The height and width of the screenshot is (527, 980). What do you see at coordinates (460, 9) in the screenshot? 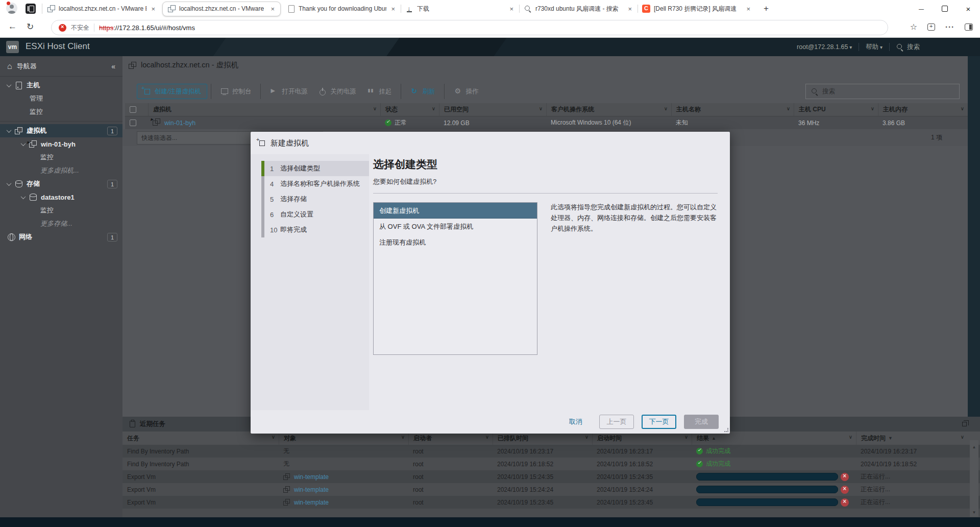
I see `browser-tab: 下载` at bounding box center [460, 9].